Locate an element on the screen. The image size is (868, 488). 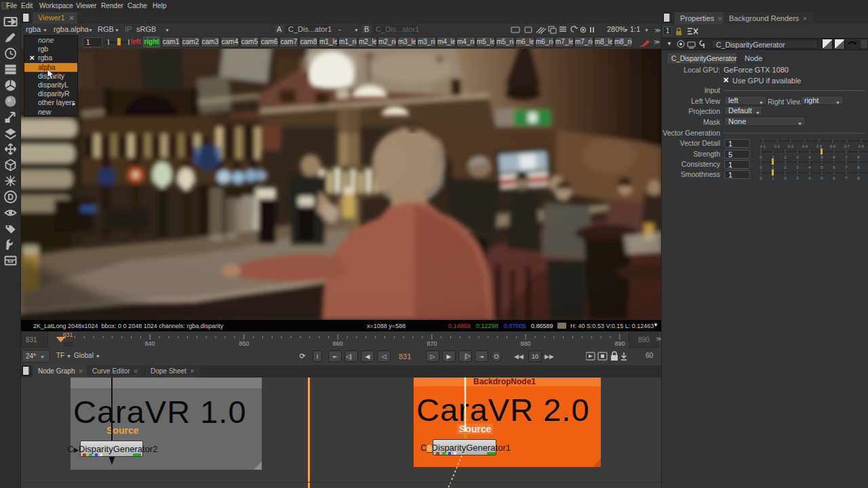
svg-text: 0.7 is located at coordinates (848, 146).